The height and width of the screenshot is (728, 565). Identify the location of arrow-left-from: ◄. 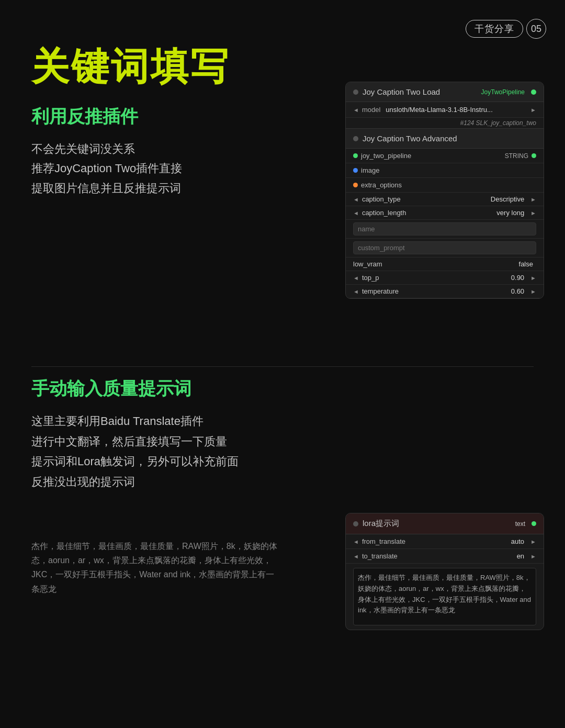
(356, 542).